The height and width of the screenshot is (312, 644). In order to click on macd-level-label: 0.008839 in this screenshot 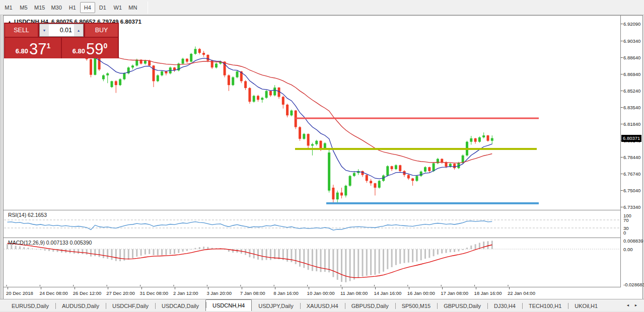, I will do `click(633, 241)`.